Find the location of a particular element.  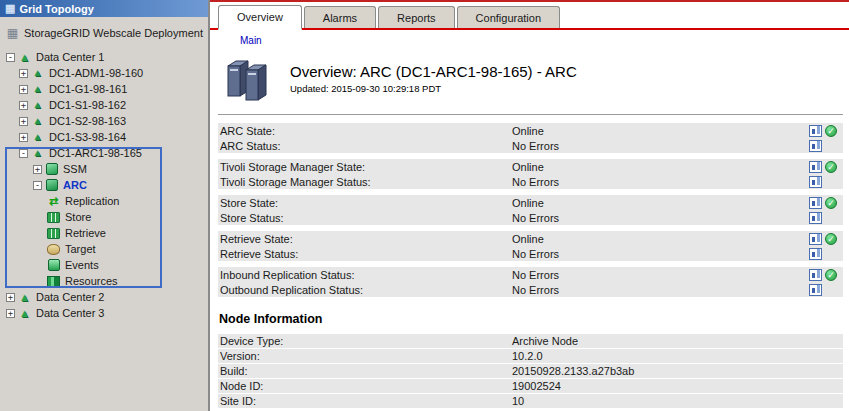

attribute-label: Tivoli Storage Manager State: is located at coordinates (366, 167).